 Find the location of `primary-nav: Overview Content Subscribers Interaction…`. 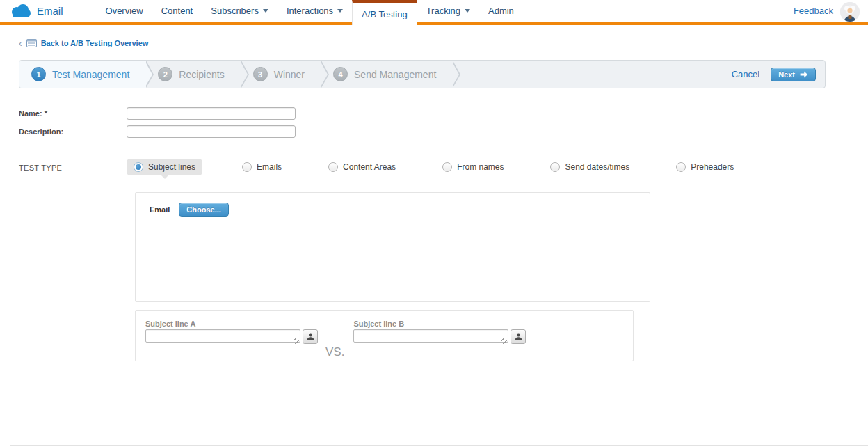

primary-nav: Overview Content Subscribers Interaction… is located at coordinates (310, 13).